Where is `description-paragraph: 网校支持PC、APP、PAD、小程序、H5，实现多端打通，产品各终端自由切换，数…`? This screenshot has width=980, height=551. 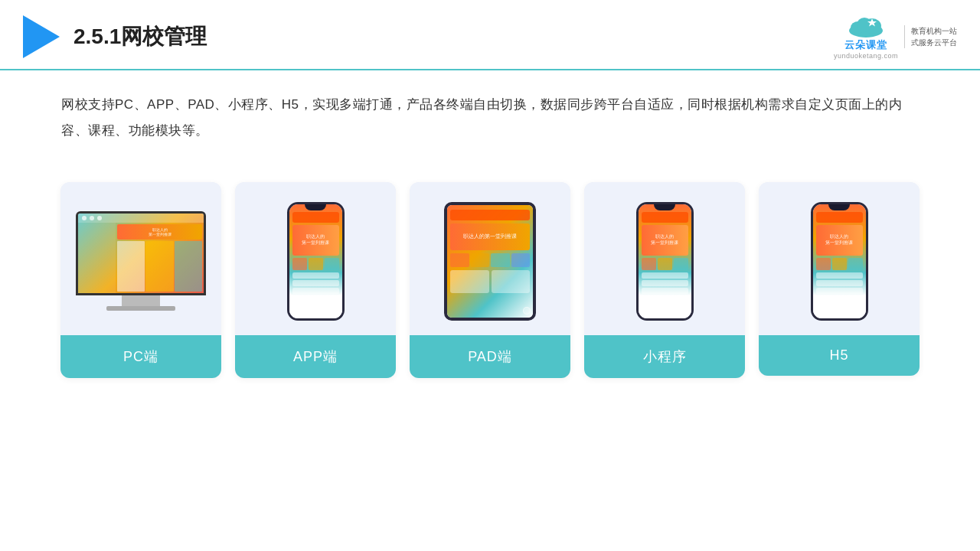 description-paragraph: 网校支持PC、APP、PAD、小程序、H5，实现多端打通，产品各终端自由切换，数… is located at coordinates (490, 118).